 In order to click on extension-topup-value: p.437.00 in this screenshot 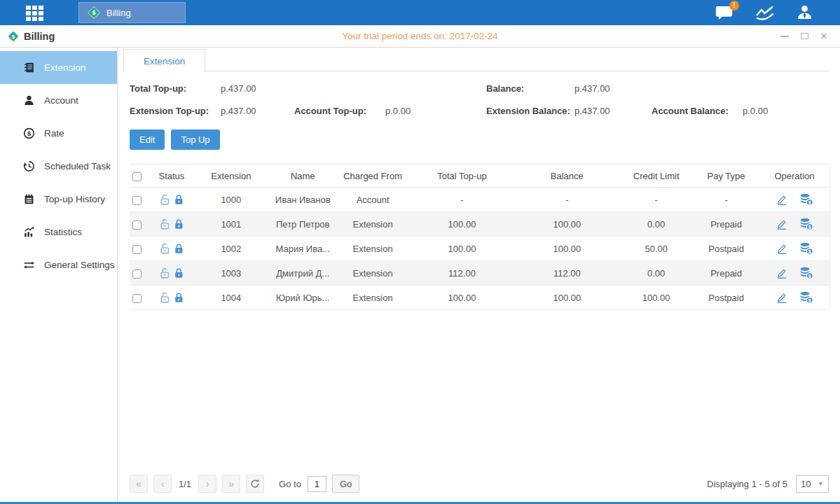, I will do `click(258, 111)`.